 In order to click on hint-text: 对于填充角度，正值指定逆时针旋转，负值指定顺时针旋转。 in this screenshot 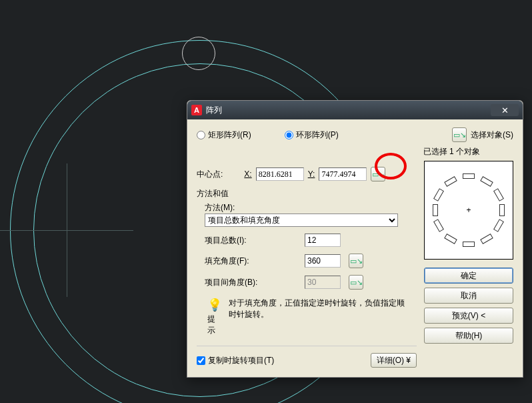, I will do `click(319, 309)`.